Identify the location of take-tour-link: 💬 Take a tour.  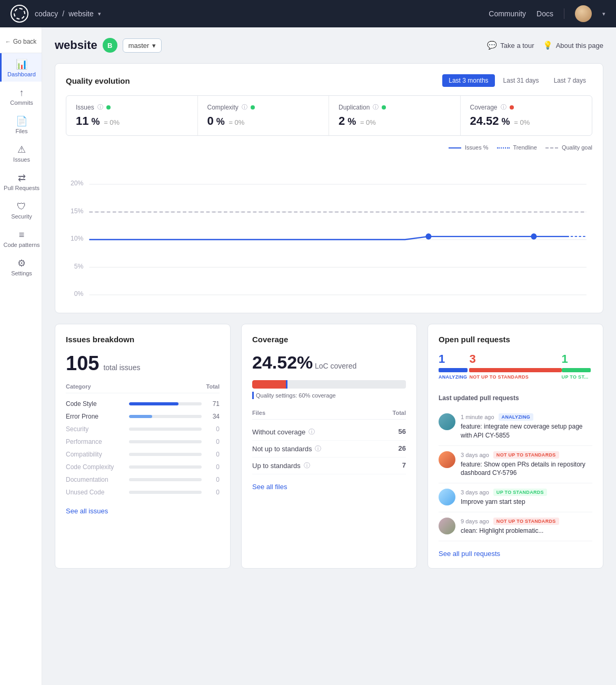
(511, 45).